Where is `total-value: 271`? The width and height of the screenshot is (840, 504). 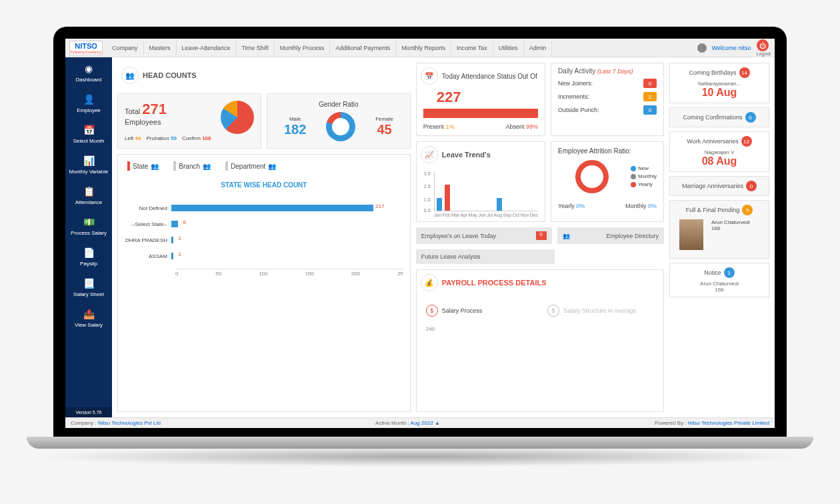
total-value: 271 is located at coordinates (155, 109).